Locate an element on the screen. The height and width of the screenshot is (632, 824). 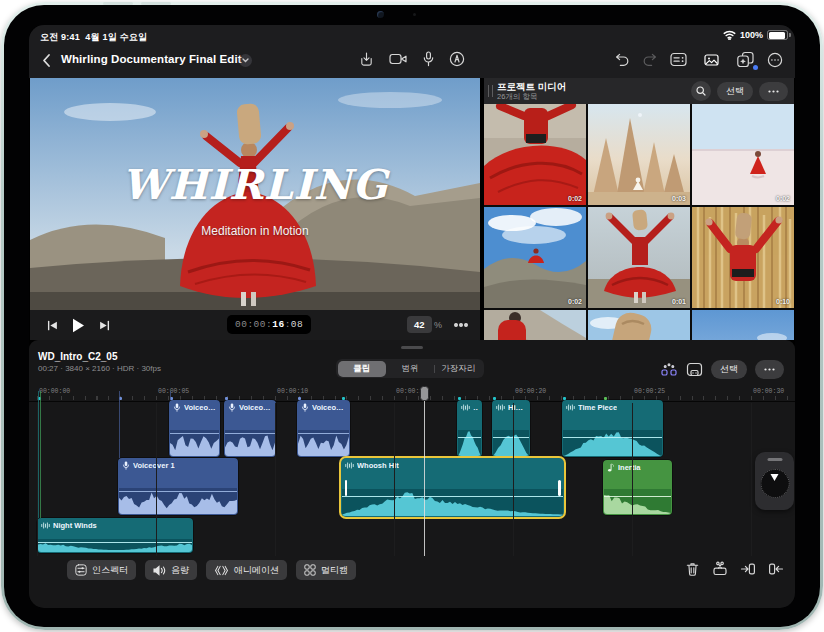
redo-button is located at coordinates (650, 60).